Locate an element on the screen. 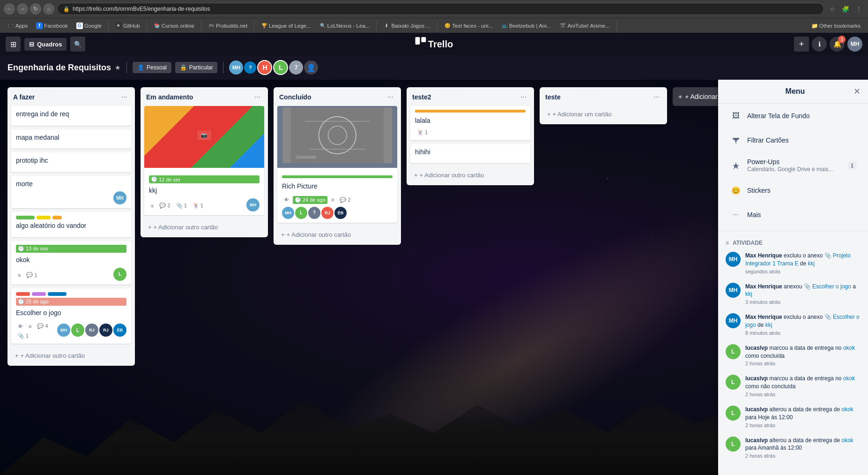 The image size is (868, 475). activity-link1-5: okok is located at coordinates (849, 378).